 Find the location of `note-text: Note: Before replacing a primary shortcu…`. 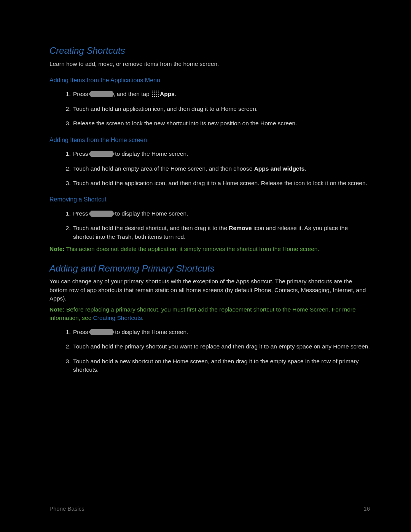

note-text: Note: Before replacing a primary shortcu… is located at coordinates (210, 314).